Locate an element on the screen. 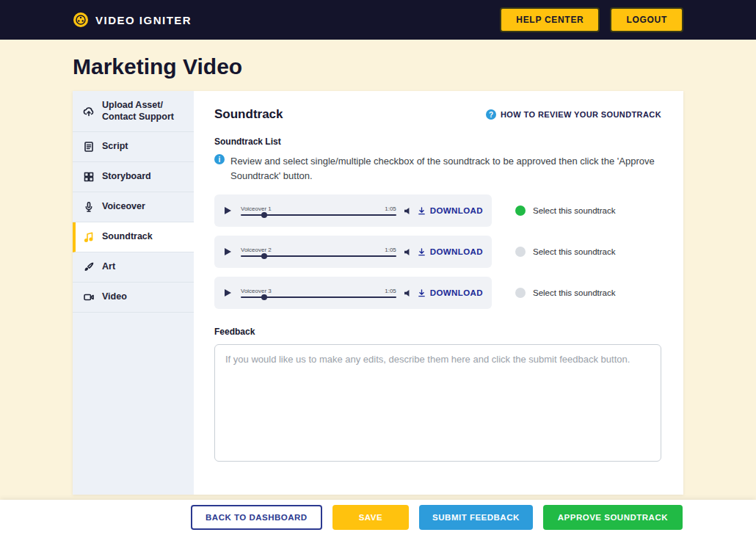 The image size is (756, 535). panel-title: Soundtrack is located at coordinates (249, 114).